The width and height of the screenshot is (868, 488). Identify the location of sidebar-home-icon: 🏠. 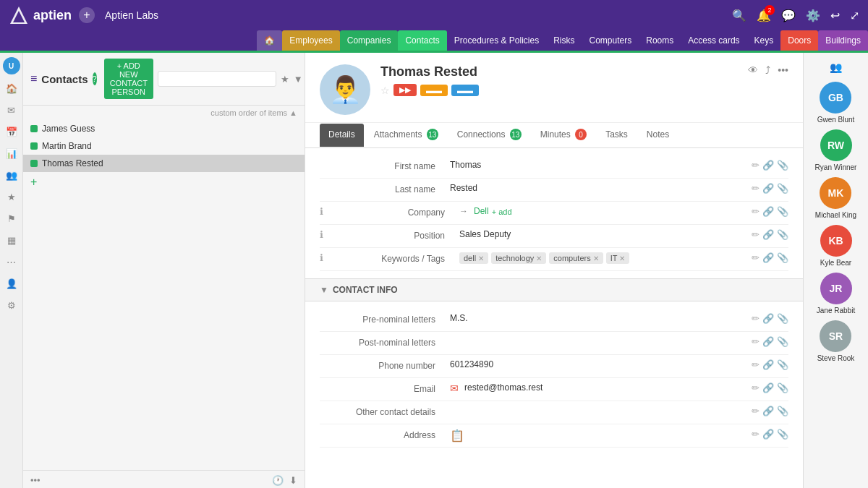
(12, 88).